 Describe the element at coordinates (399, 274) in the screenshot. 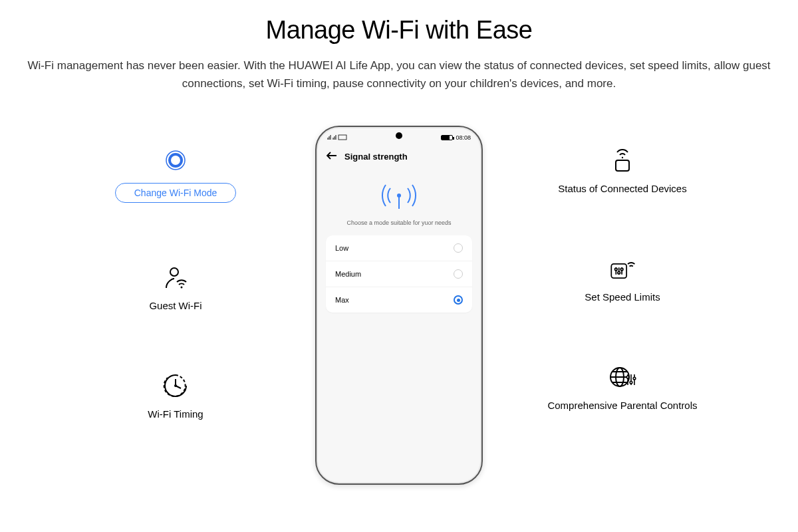

I see `signal-options-card: Low Medium Max` at that location.